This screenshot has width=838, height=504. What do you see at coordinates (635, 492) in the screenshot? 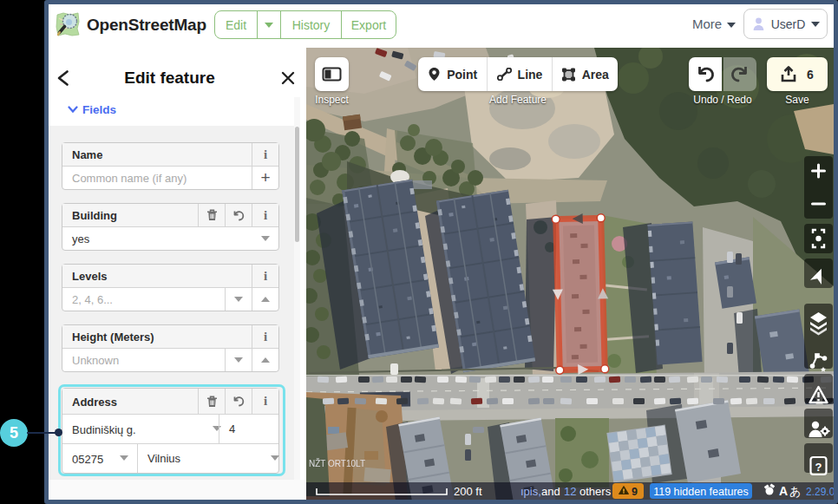
I see `svg-text: 9` at bounding box center [635, 492].